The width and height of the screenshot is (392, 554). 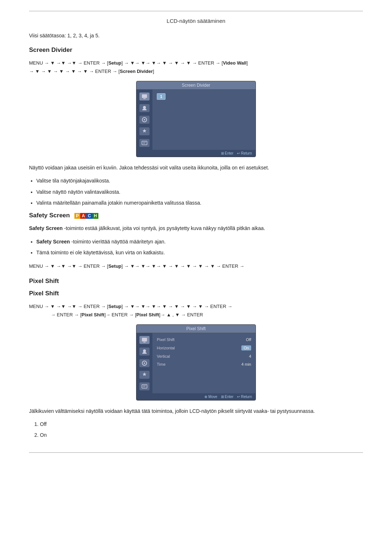 I want to click on pixel-shift-description: Jälkikuvien välttämiseksi näytöllä voida…, so click(x=196, y=411).